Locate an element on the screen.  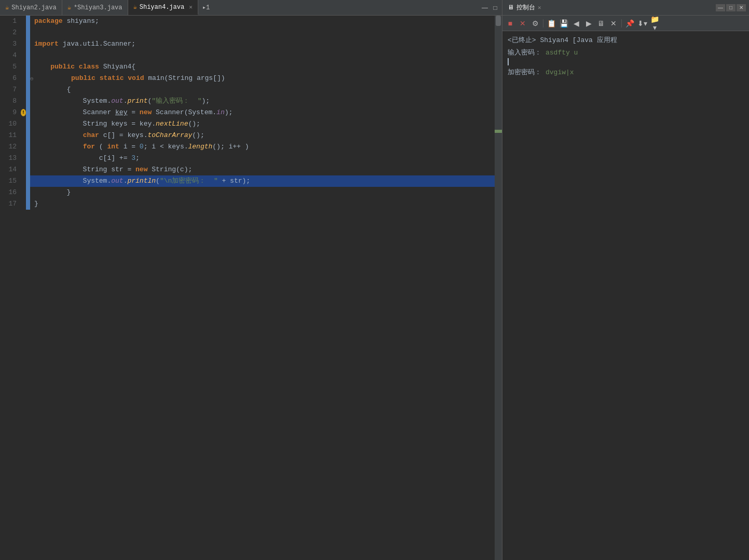
gutter-row-8: 8 is located at coordinates (13, 101).